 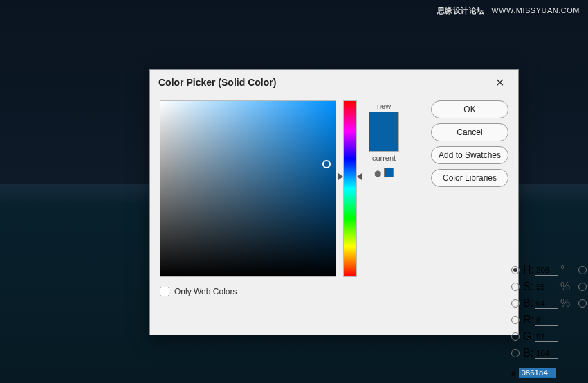 What do you see at coordinates (564, 270) in the screenshot?
I see `h-unit: °` at bounding box center [564, 270].